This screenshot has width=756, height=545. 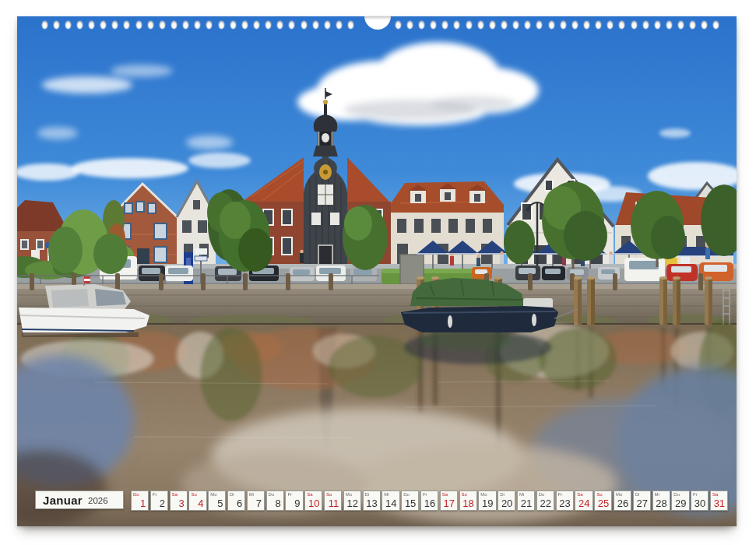 What do you see at coordinates (258, 503) in the screenshot?
I see `day-number: 7` at bounding box center [258, 503].